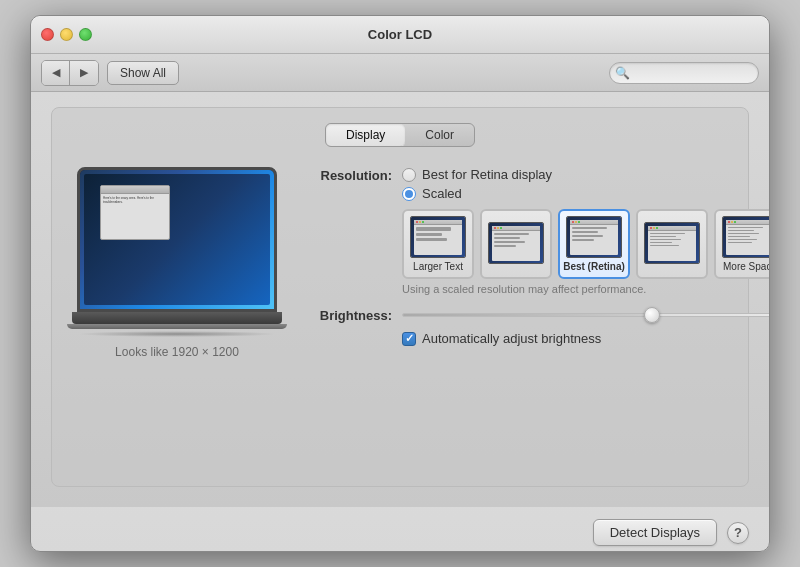 The image size is (800, 567). Describe the element at coordinates (442, 194) in the screenshot. I see `radio-label-scaled: Scaled` at that location.